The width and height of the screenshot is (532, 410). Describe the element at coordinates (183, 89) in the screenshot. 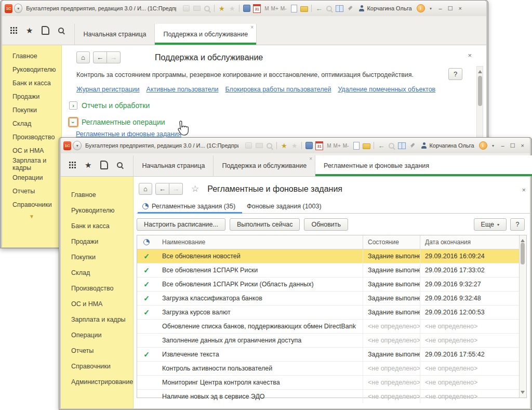

I see `form-link: Активные пользователи` at that location.